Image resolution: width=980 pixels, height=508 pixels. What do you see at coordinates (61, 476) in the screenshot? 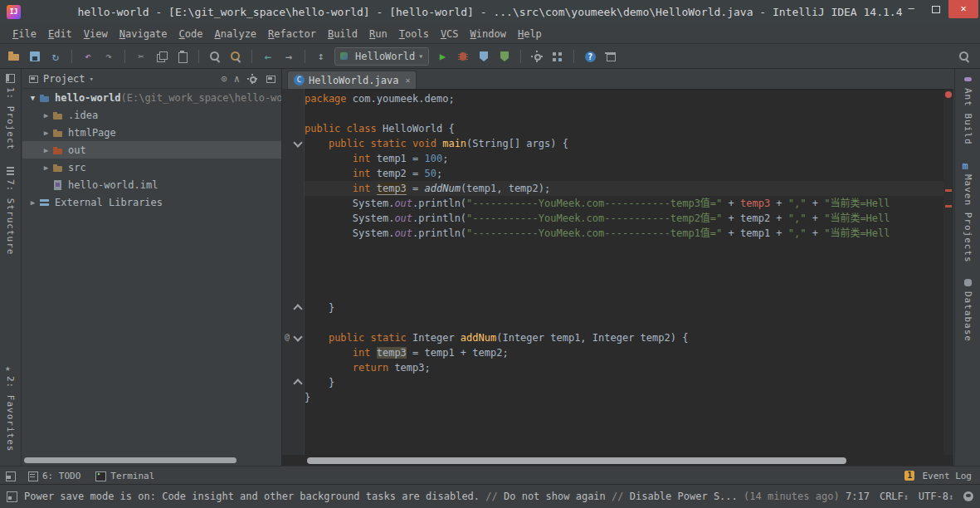
I see `toolwindow-button-label: 6: TODO` at bounding box center [61, 476].